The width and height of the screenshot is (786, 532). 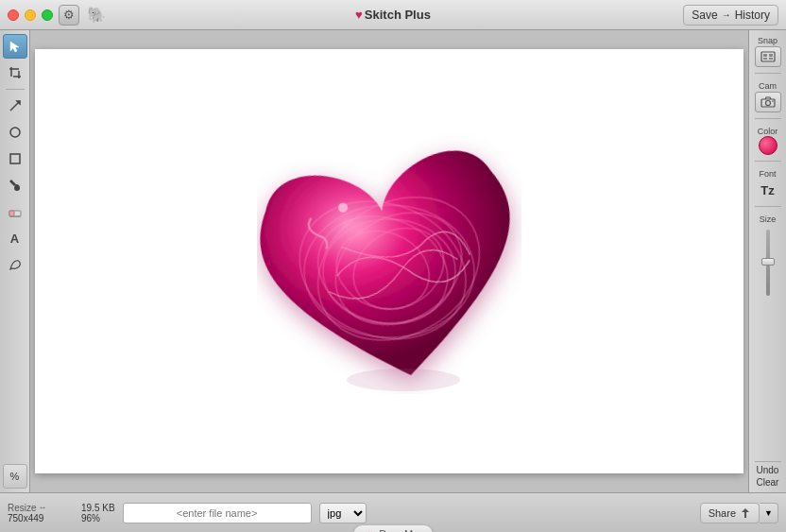 What do you see at coordinates (359, 15) in the screenshot?
I see `heart-icon: ♥` at bounding box center [359, 15].